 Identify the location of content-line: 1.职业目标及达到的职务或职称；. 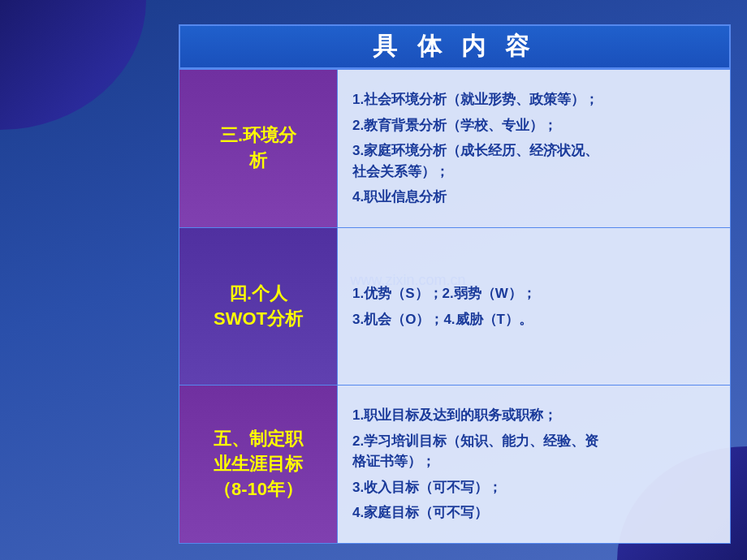
(534, 416).